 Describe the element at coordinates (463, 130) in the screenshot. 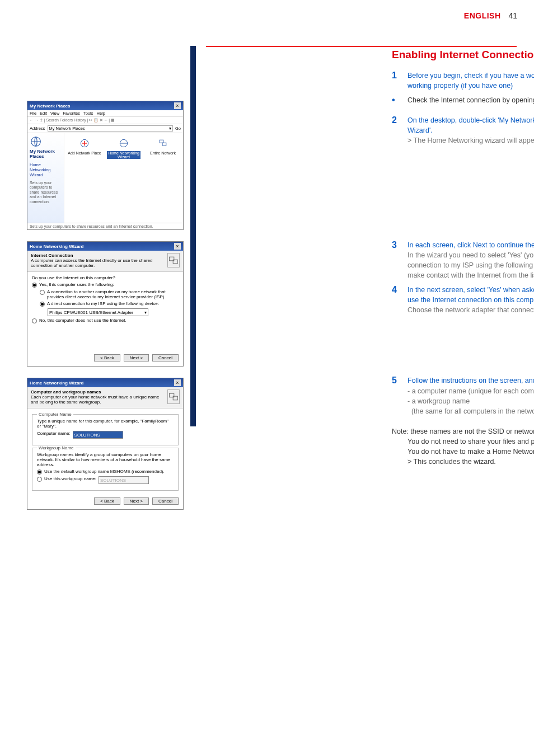

I see `step-2: 2 On the desktop, double-click 'My Netwo…` at that location.